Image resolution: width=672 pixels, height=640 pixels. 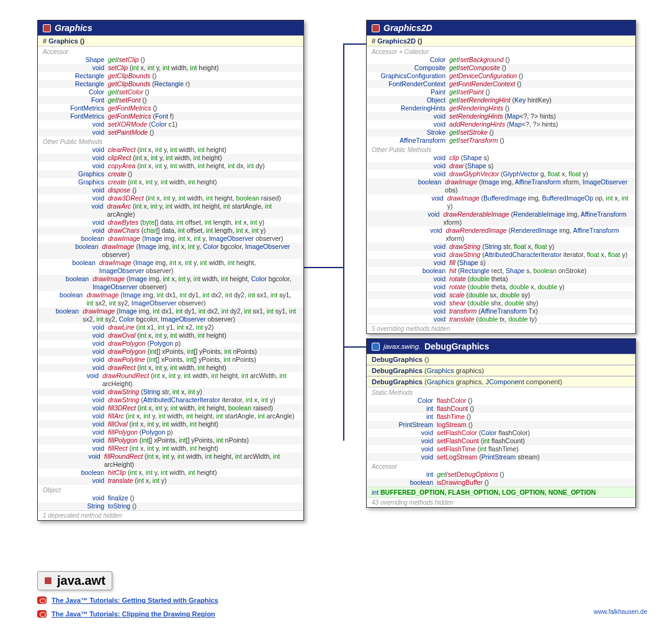 What do you see at coordinates (501, 124) in the screenshot?
I see `method-row: voidaddRenderingHints (Map<?, ?> hints)` at bounding box center [501, 124].